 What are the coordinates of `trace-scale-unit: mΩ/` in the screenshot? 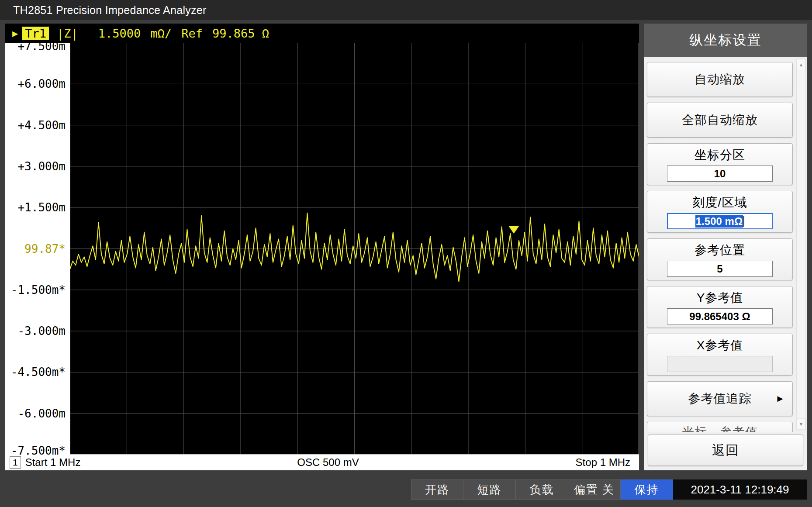 It's located at (161, 33).